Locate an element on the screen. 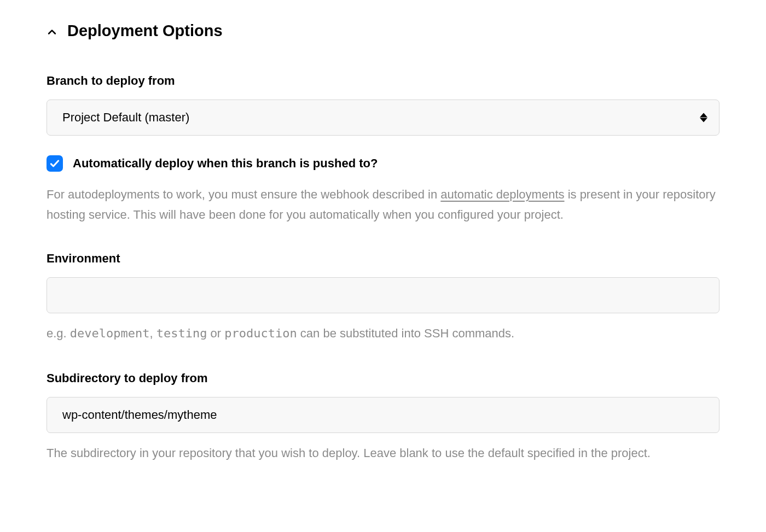 The height and width of the screenshot is (532, 766). environment-hint-sep2: or is located at coordinates (216, 334).